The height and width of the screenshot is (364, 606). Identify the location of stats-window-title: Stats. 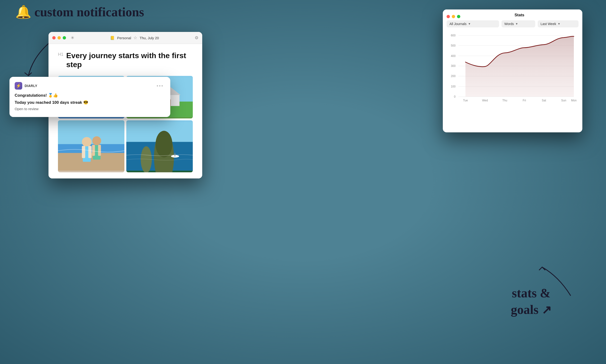
(519, 17).